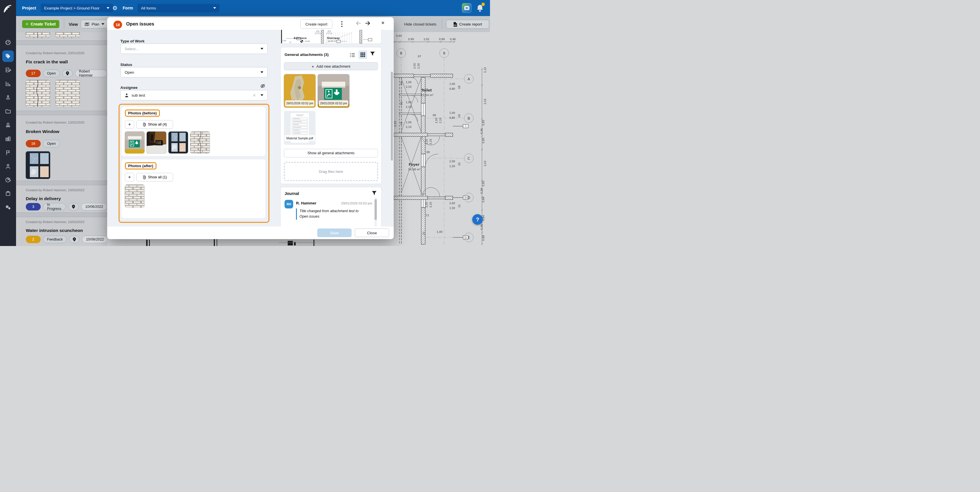 The image size is (980, 492). Describe the element at coordinates (62, 139) in the screenshot. I see `ticket-list-panel: Created by Robert Hammer, 23/01/2026 Fix…` at that location.